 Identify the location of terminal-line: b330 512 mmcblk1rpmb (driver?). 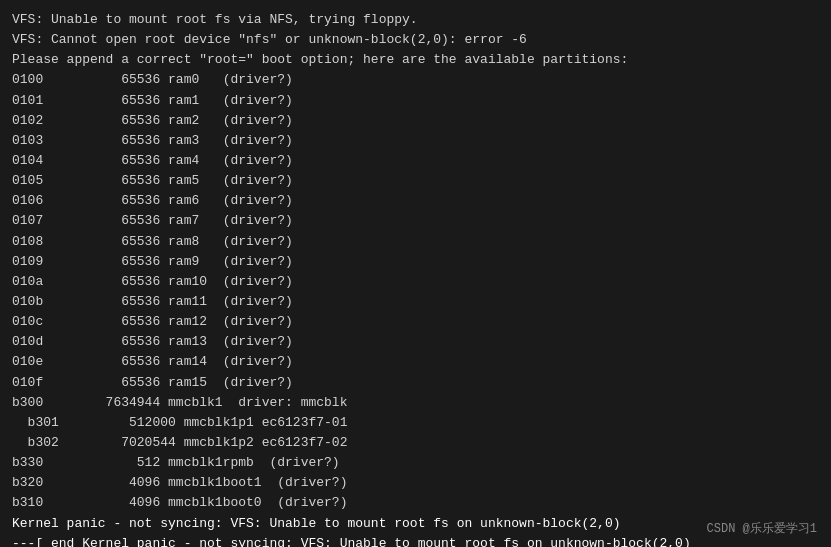
(416, 463).